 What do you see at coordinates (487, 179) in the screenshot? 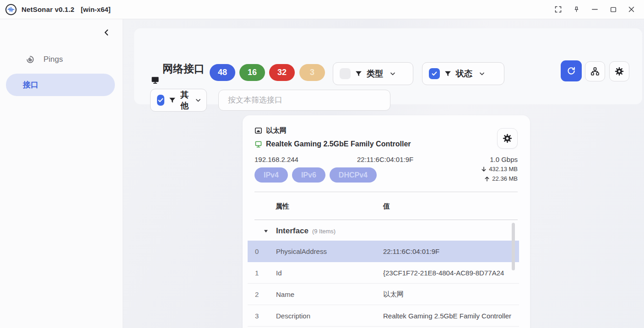
I see `arrow-up-icon` at bounding box center [487, 179].